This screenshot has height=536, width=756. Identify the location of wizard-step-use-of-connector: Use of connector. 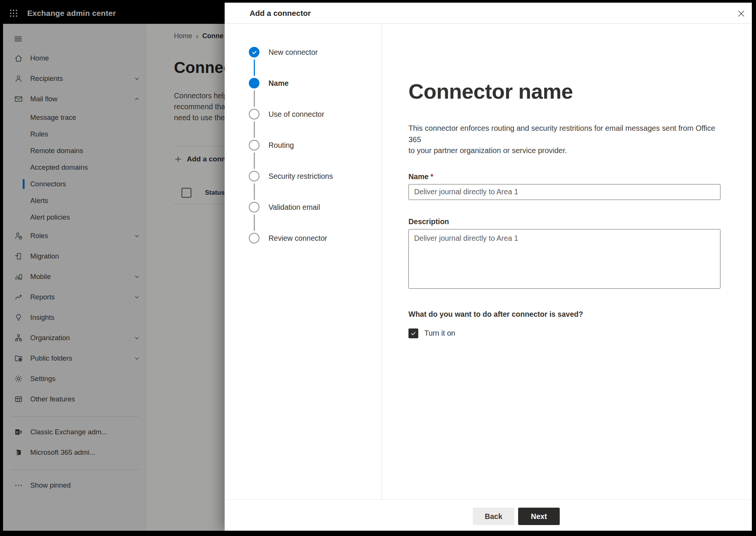
(303, 124).